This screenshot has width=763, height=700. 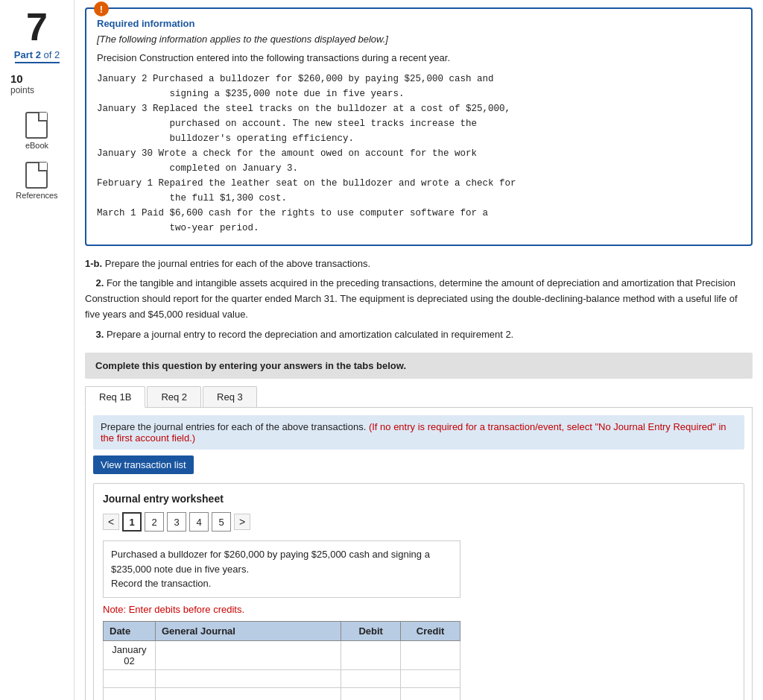 What do you see at coordinates (419, 365) in the screenshot?
I see `complete-box: Complete this question by entering your …` at bounding box center [419, 365].